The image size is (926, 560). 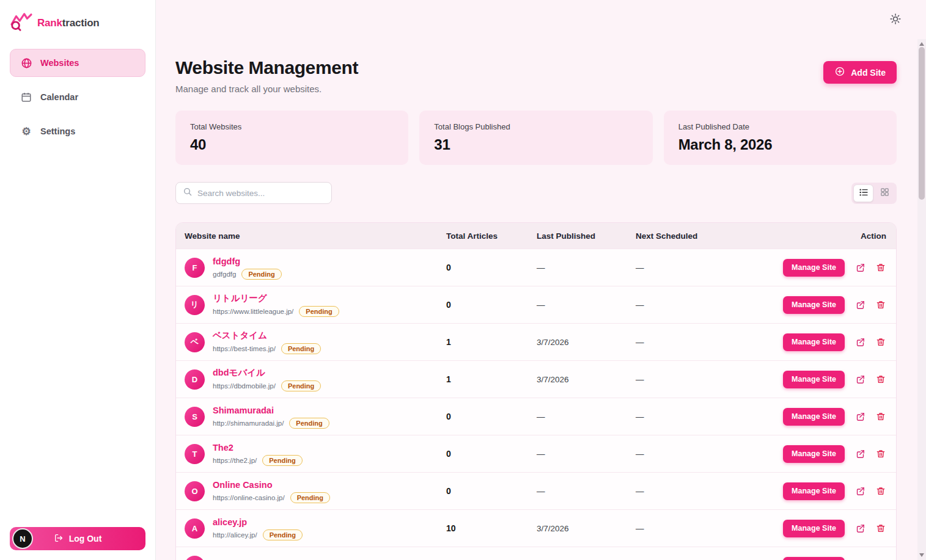 What do you see at coordinates (253, 311) in the screenshot?
I see `website-url: https://www.littleleague.jp/` at bounding box center [253, 311].